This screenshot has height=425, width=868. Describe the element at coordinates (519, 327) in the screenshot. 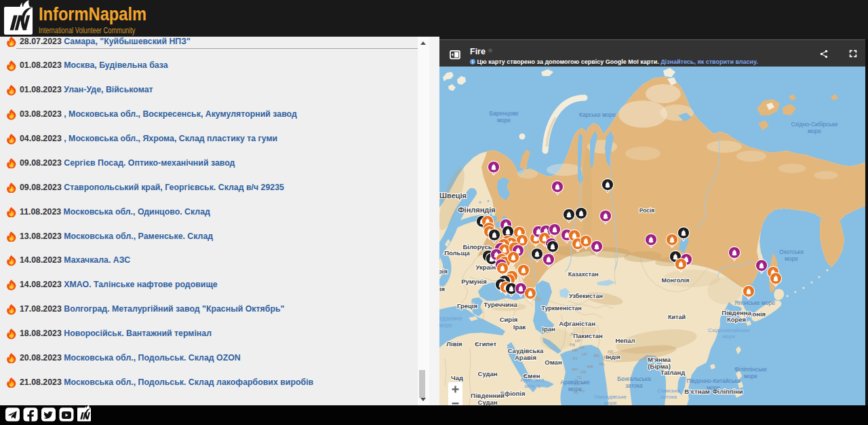

I see `svg-text: Ірак` at that location.